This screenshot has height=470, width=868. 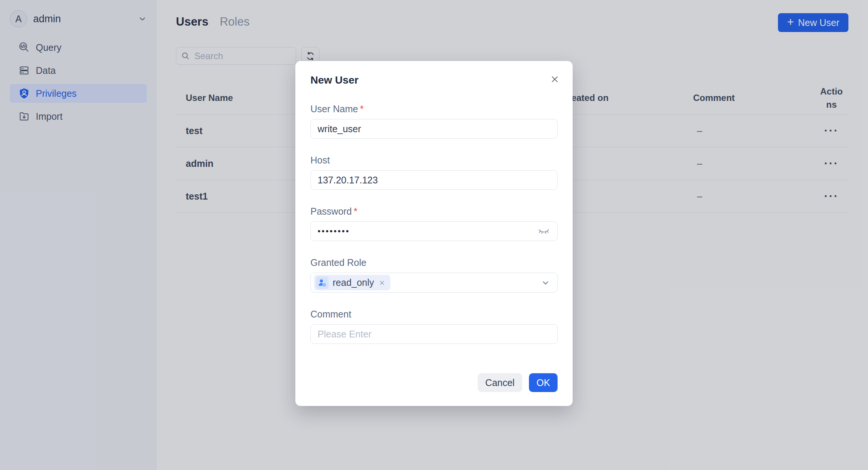 What do you see at coordinates (555, 79) in the screenshot?
I see `close-icon` at bounding box center [555, 79].